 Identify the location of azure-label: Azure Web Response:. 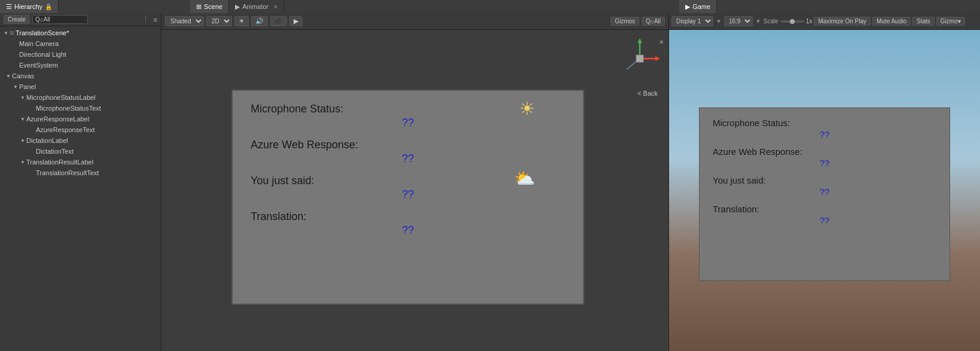
(408, 145).